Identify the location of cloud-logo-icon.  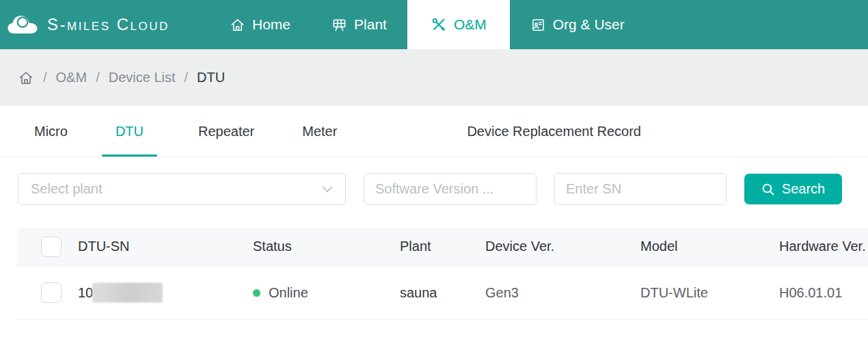
(23, 25).